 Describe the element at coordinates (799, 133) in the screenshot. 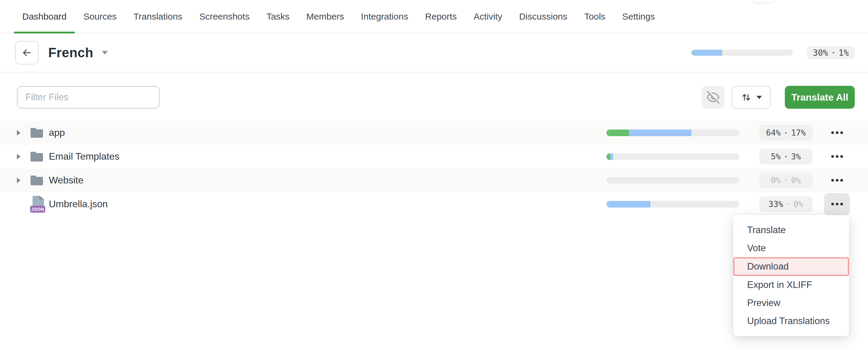

I see `approved-pct: 17%` at that location.